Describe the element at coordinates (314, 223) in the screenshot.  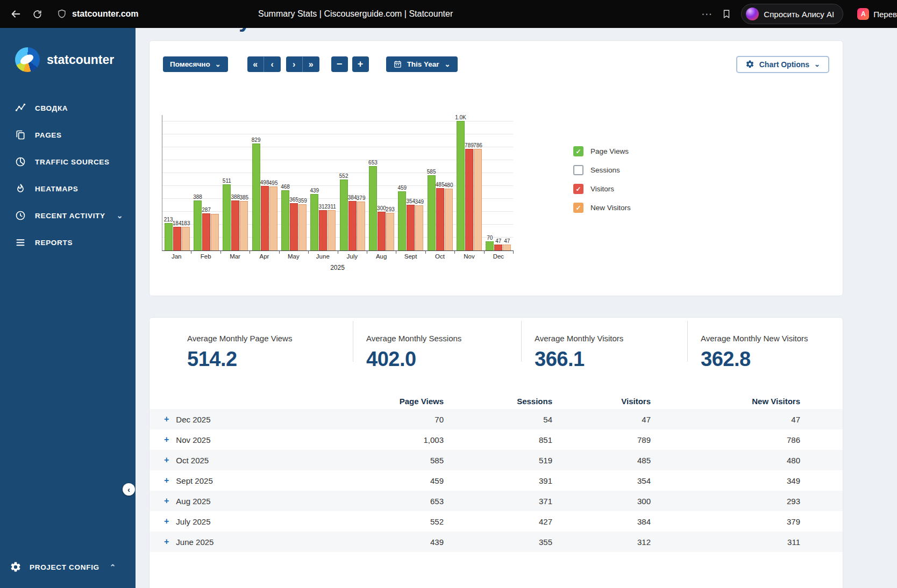
I see `bar-page-views: 439` at that location.